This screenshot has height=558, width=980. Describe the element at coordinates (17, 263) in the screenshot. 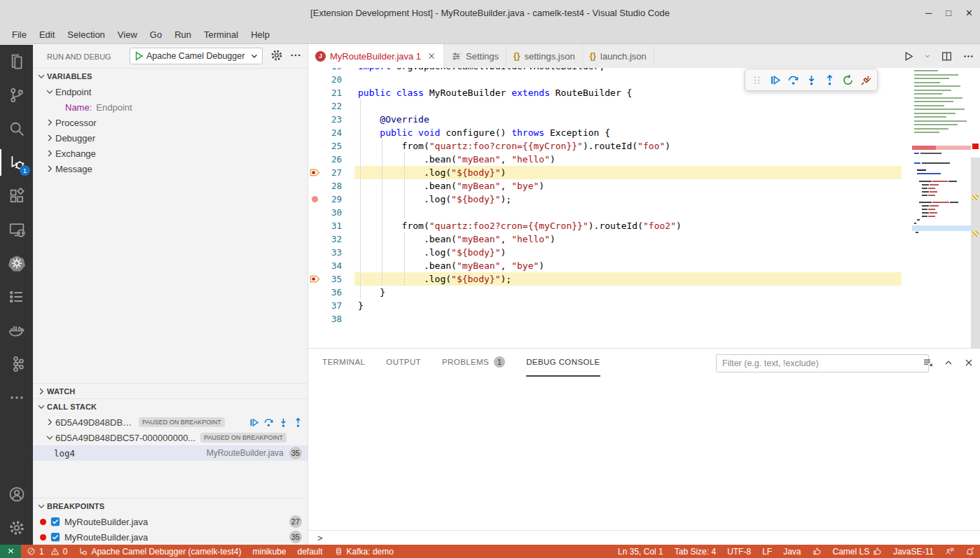

I see `activity-kubernetes` at that location.